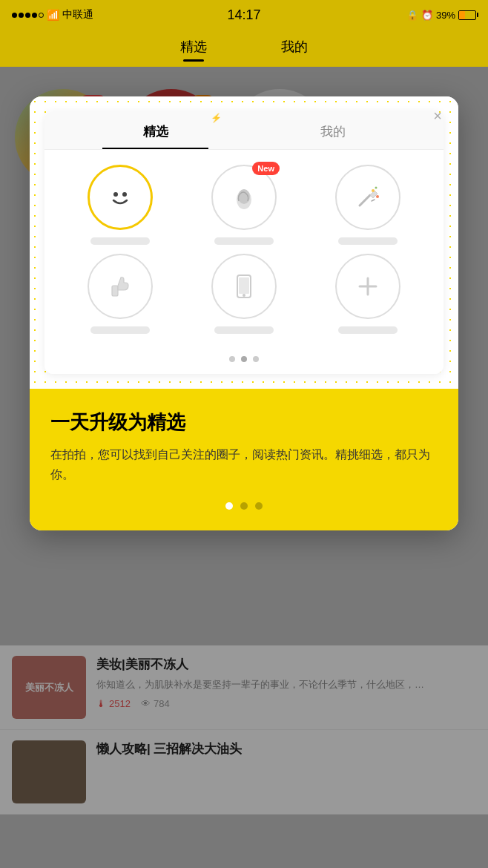  Describe the element at coordinates (243, 15) in the screenshot. I see `status-time: 14:17` at that location.